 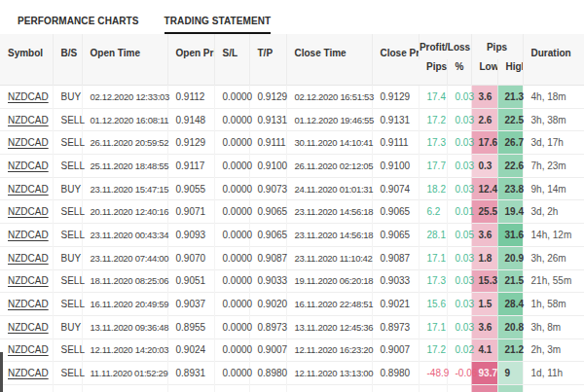 What do you see at coordinates (510, 212) in the screenshot?
I see `pips-high-cell: 19.4` at bounding box center [510, 212].